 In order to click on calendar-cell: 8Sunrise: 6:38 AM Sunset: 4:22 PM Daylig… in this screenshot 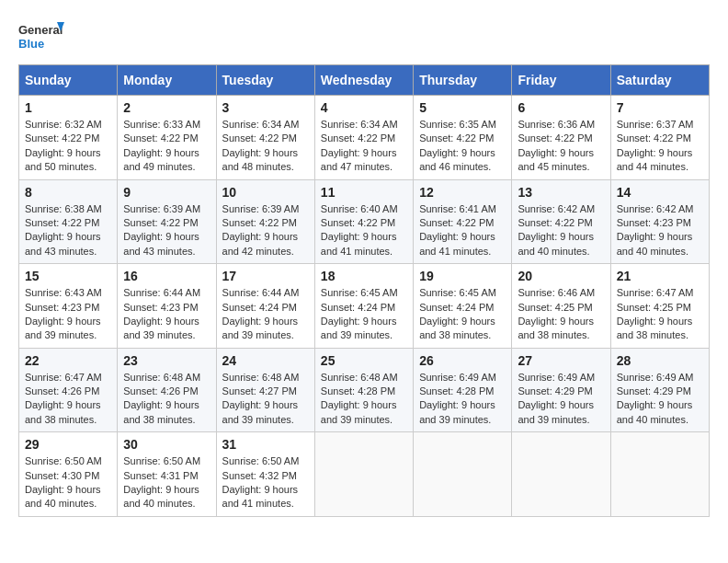, I will do `click(68, 222)`.